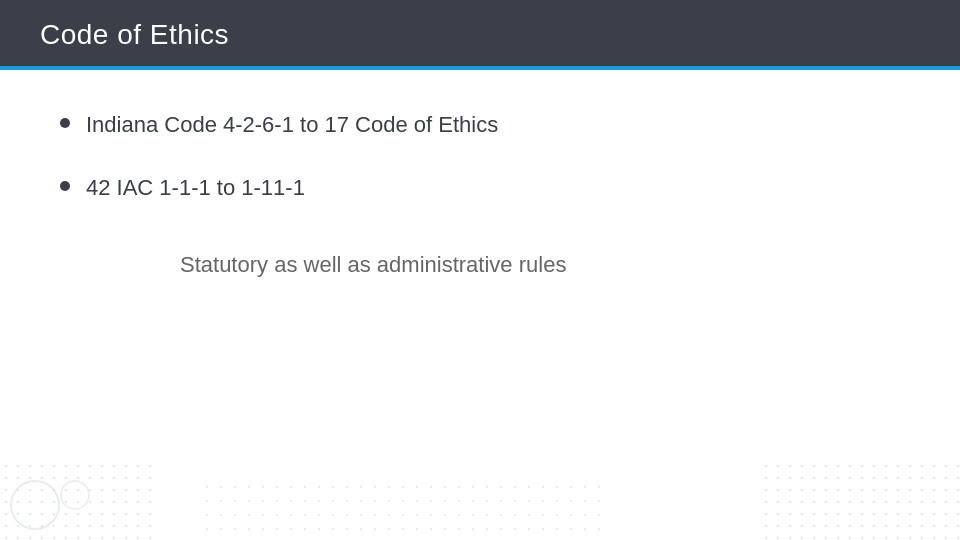 The image size is (960, 540). I want to click on footer-dots-left, so click(80, 500).